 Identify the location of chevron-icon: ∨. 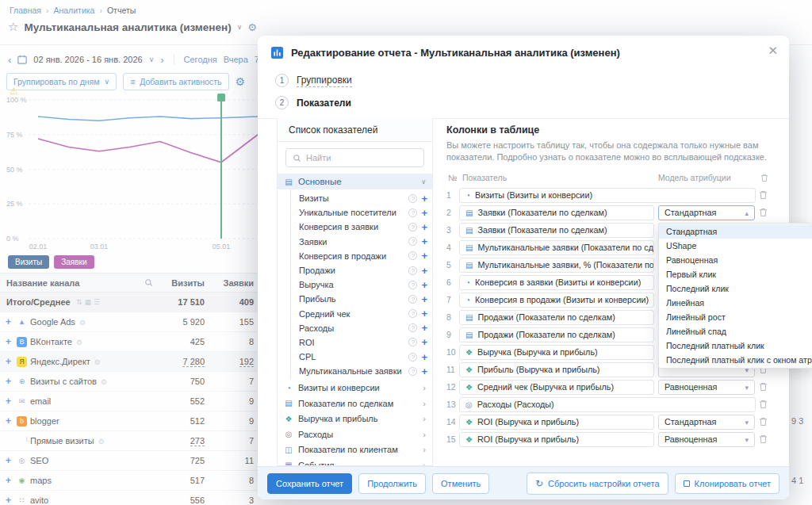
(423, 182).